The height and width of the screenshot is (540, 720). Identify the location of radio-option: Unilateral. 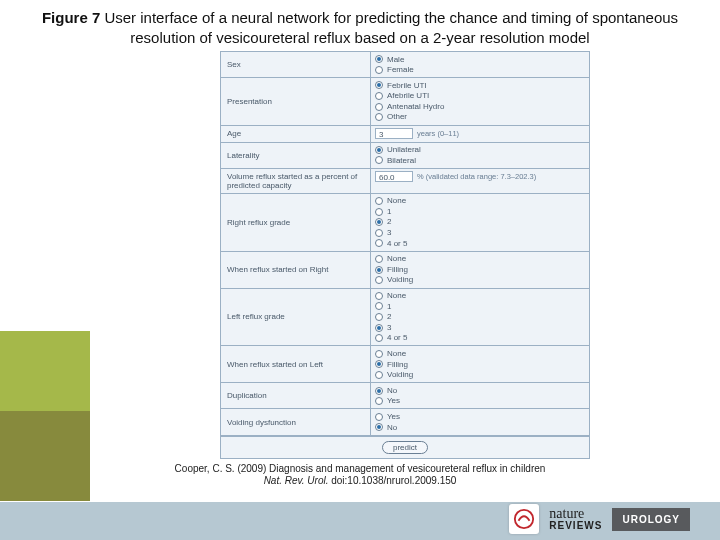
(480, 150).